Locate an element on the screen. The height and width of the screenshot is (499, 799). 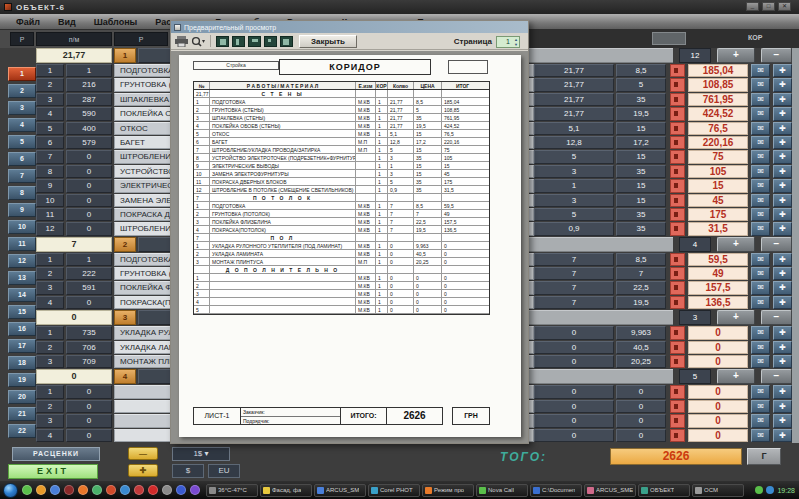
group-number-button: 1 is located at coordinates (125, 56).